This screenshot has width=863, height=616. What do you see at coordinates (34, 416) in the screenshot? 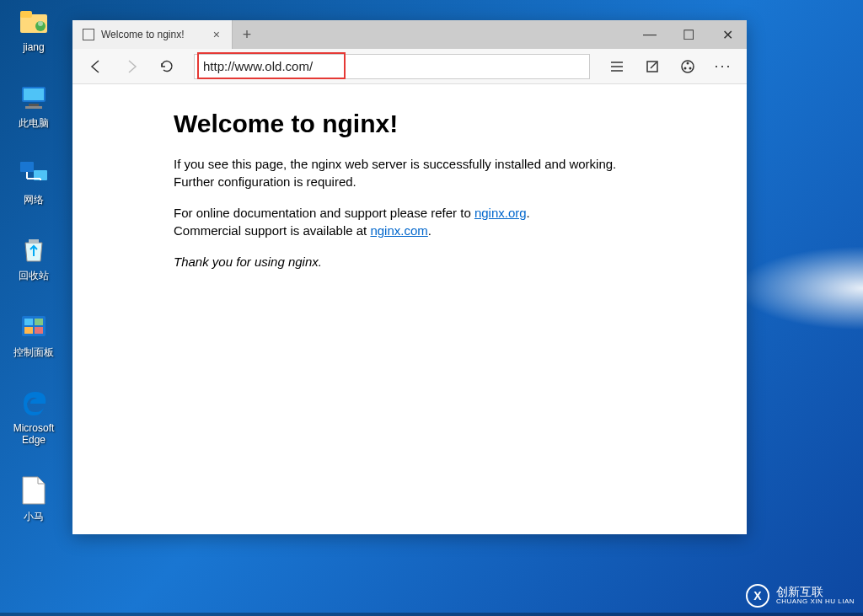
I see `desktop-icon-edge: Microsoft Edge` at bounding box center [34, 416].